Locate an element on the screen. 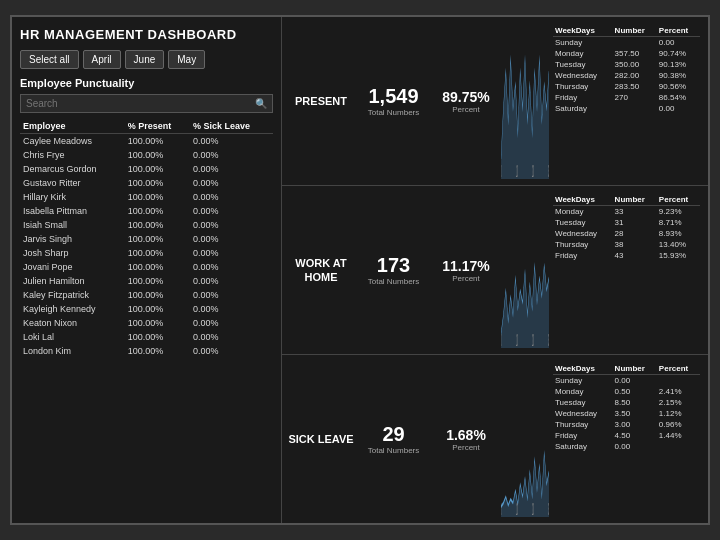  metric-big-number: 1,549 is located at coordinates (393, 96).